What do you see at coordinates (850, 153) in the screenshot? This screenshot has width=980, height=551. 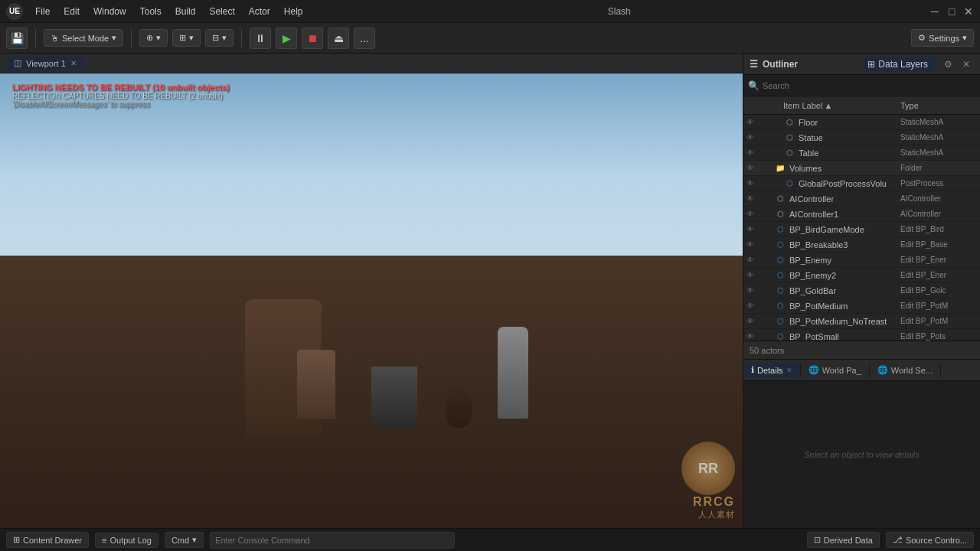 I see `item-name-label: Table` at bounding box center [850, 153].